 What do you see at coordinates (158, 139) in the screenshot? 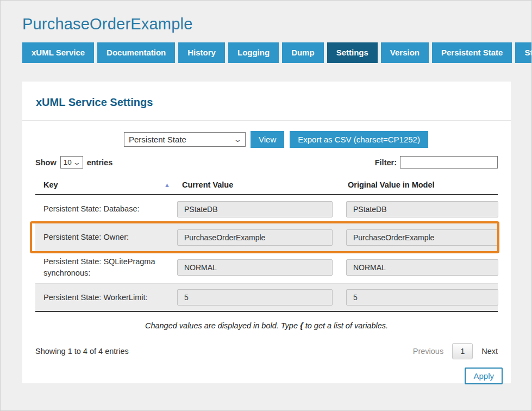
I see `category-select-value: Persistent State` at bounding box center [158, 139].